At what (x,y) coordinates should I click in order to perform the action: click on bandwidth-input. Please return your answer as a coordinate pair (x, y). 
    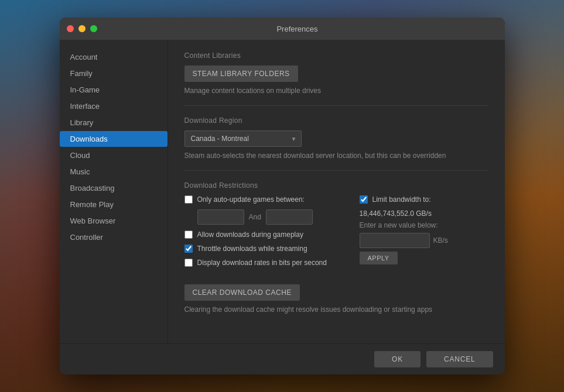
    Looking at the image, I should click on (395, 240).